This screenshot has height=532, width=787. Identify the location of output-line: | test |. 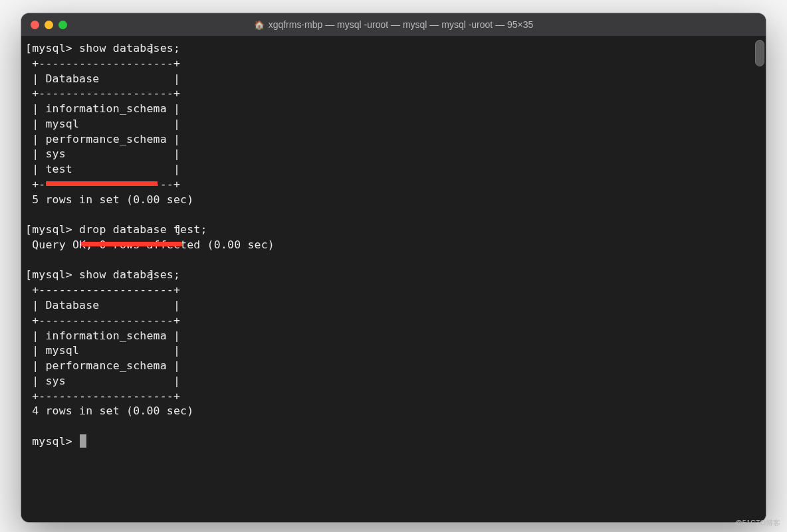
(106, 169).